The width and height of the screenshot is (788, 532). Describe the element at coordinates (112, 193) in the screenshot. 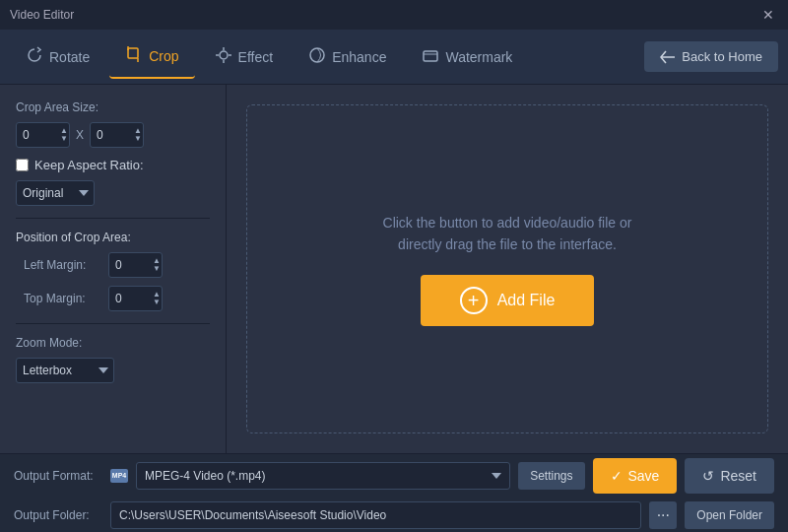

I see `aspect-select-row: Original` at that location.